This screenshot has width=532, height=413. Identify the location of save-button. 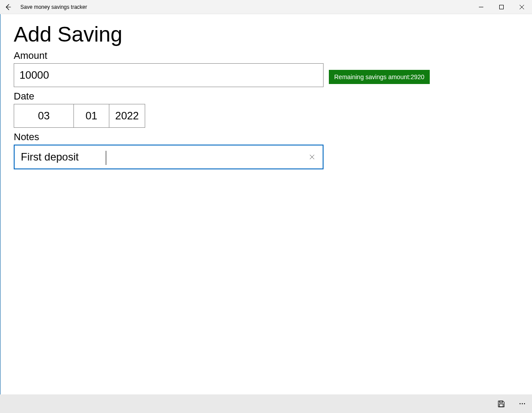
(501, 404).